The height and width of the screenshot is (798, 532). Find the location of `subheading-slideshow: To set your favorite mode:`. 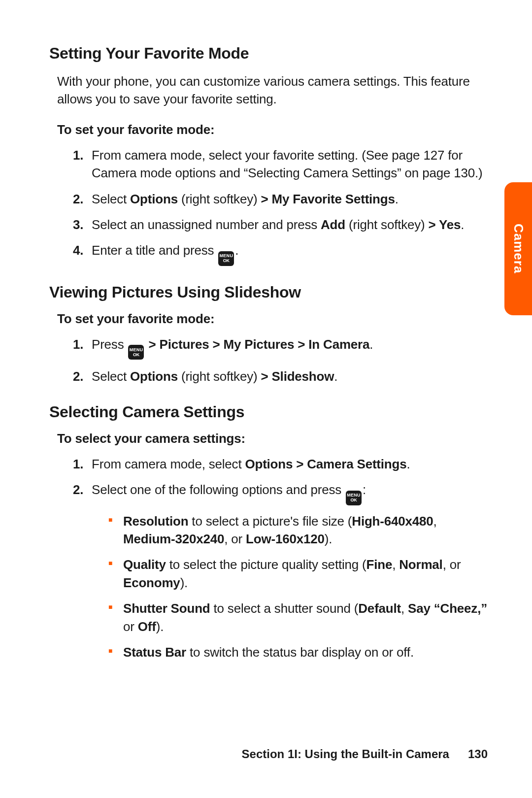

subheading-slideshow: To set your favorite mode: is located at coordinates (272, 319).